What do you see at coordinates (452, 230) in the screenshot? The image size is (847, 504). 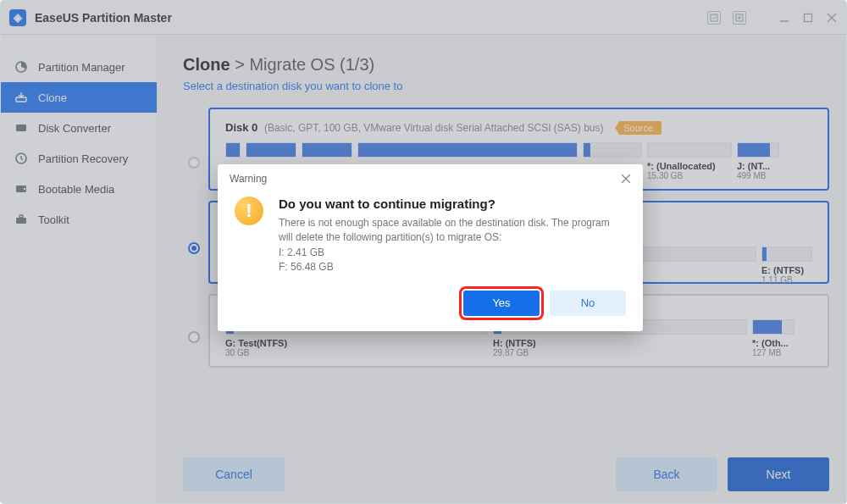 I see `dialog-text: There is not enough space available on t…` at bounding box center [452, 230].